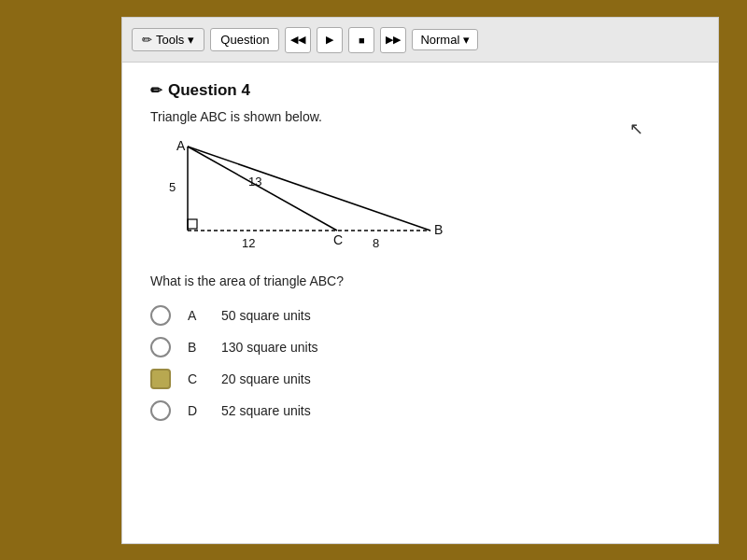  Describe the element at coordinates (420, 40) in the screenshot. I see `toolbar: ✏ Tools ▾ Question ◀◀ ▶ ■ ▶▶ Normal ▾` at that location.